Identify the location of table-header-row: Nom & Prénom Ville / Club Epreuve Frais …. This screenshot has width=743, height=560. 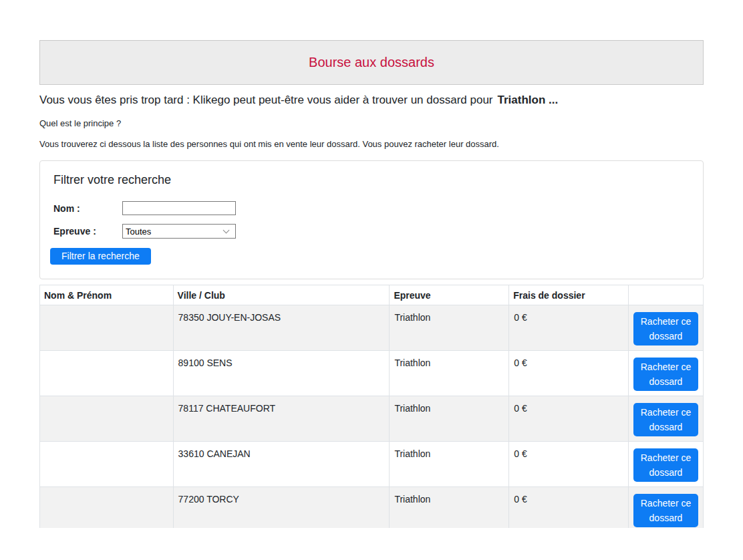
(372, 295).